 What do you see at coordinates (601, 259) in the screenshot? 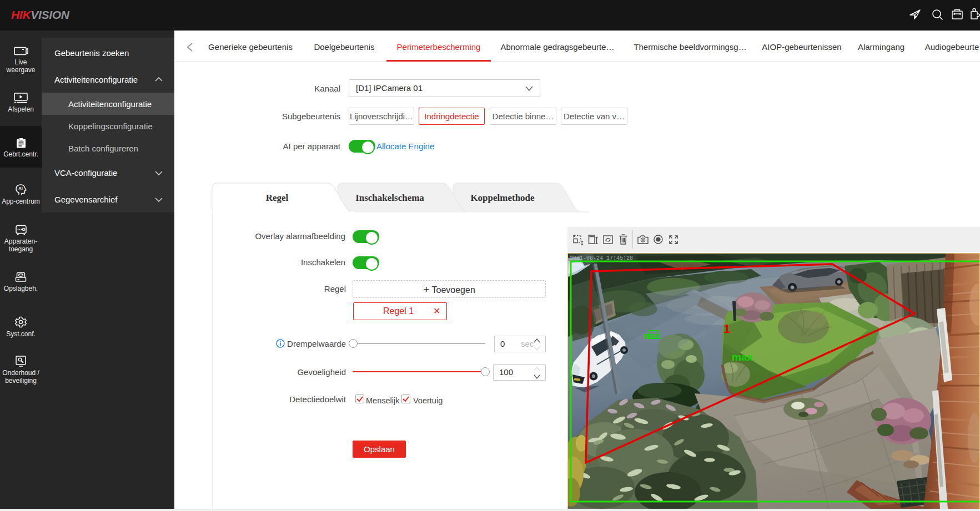
I see `svg-text: 2021-08-24 17:45:28` at bounding box center [601, 259].